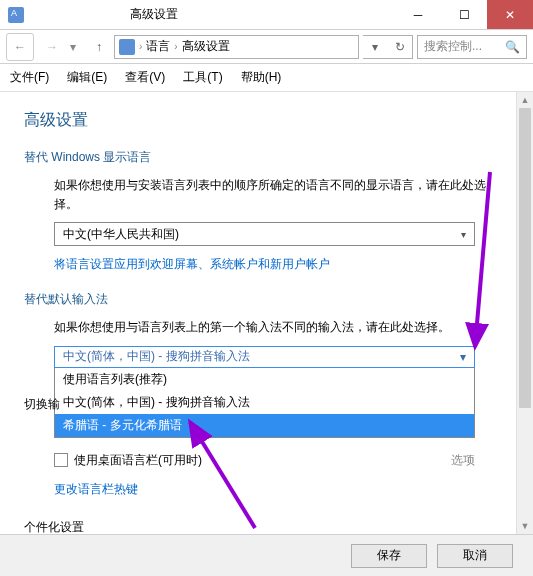 The height and width of the screenshot is (576, 533). I want to click on menu-edit: 编辑(E), so click(87, 78).